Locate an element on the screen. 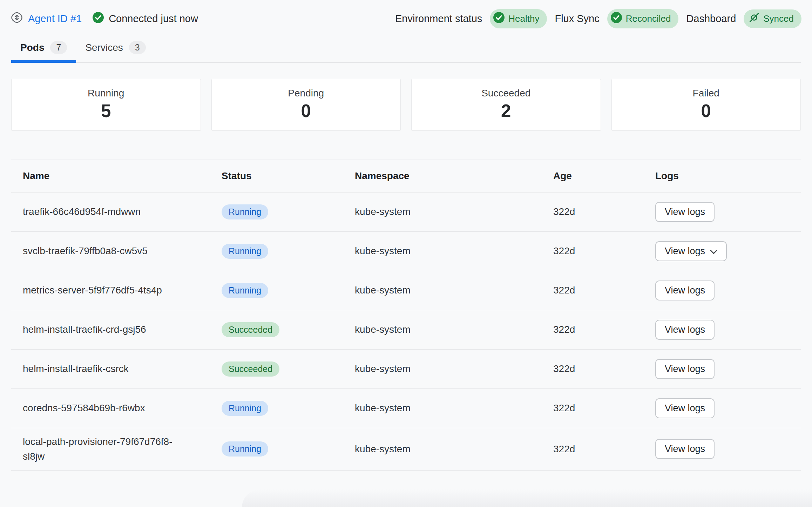  stat-card-running: Running 5 is located at coordinates (106, 105).